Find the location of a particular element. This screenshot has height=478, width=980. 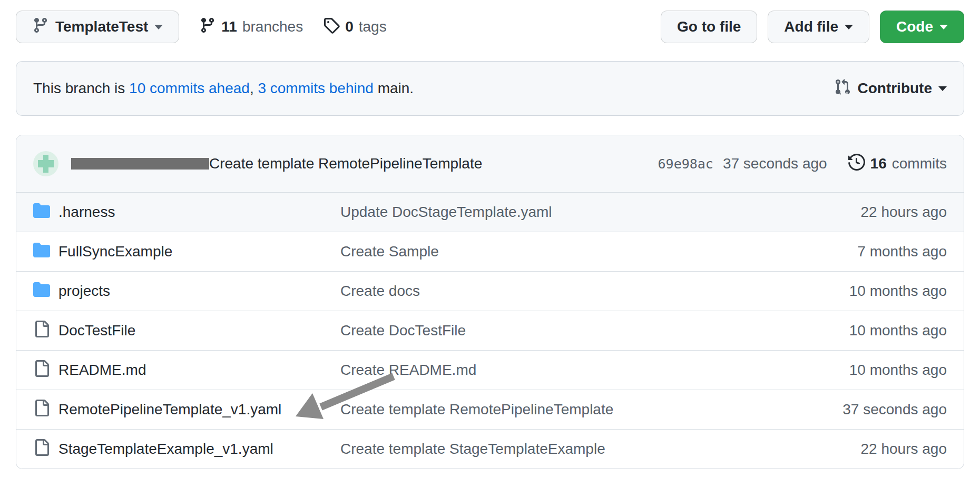

branches-link: 11 branches is located at coordinates (251, 27).